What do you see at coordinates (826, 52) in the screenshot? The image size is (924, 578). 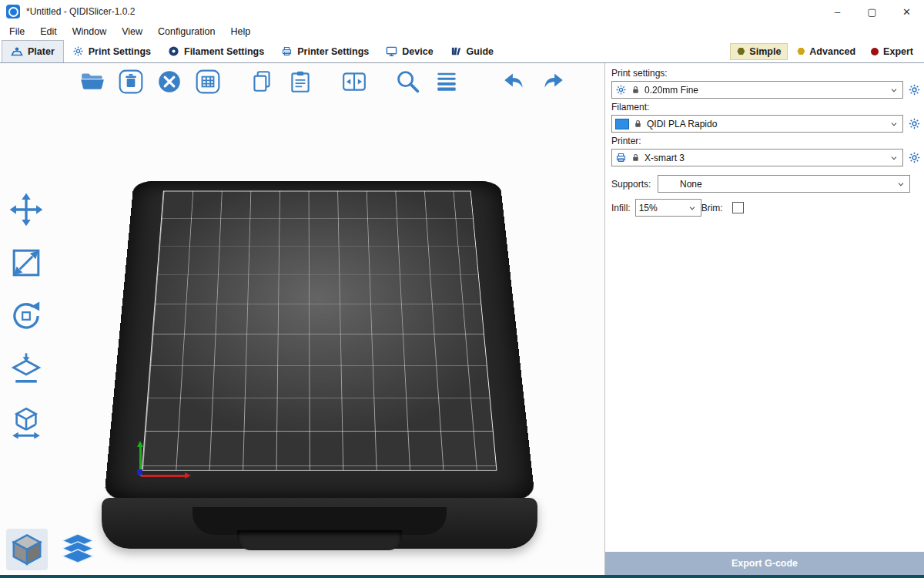 I see `mode-advanced: Advanced` at bounding box center [826, 52].